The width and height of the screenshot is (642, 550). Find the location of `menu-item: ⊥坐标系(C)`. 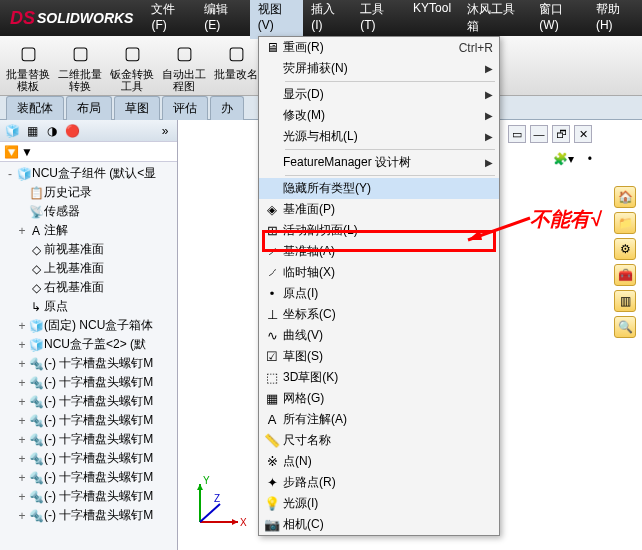

menu-item: ⊥坐标系(C) is located at coordinates (379, 314).